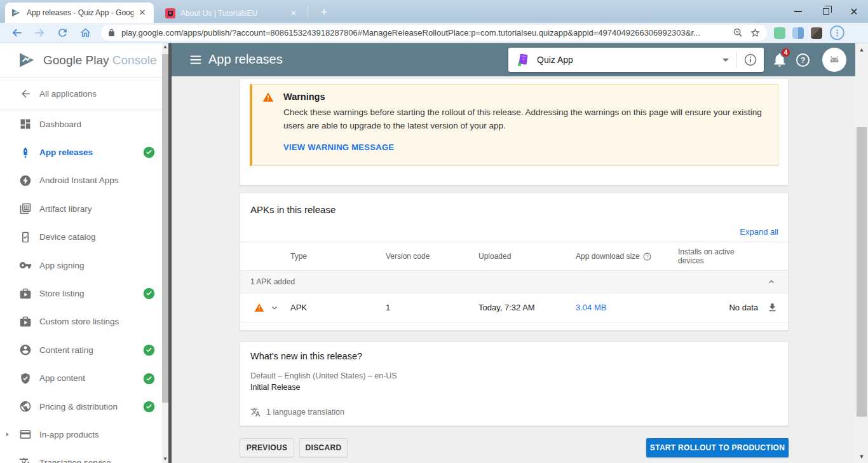  I want to click on restore-button, so click(826, 11).